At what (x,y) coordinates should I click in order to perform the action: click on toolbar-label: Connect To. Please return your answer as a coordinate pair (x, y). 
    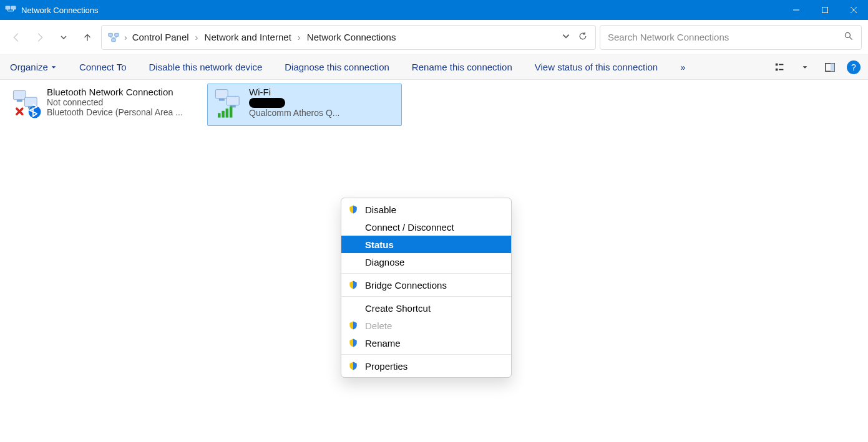
    Looking at the image, I should click on (103, 67).